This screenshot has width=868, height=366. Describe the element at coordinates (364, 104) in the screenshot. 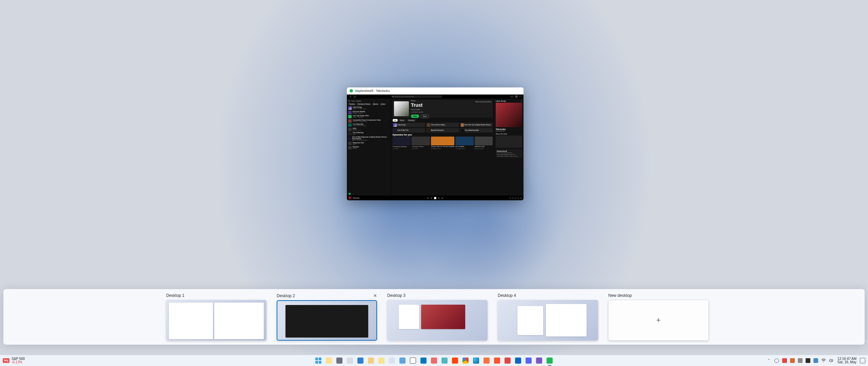

I see `library-chip: Podcasts & Shows` at that location.